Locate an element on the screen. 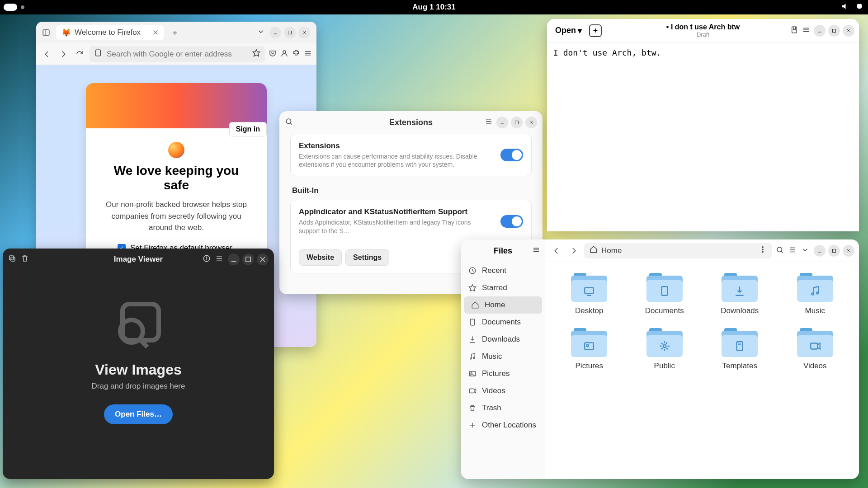 The height and width of the screenshot is (488, 868). pocket-icon is located at coordinates (273, 54).